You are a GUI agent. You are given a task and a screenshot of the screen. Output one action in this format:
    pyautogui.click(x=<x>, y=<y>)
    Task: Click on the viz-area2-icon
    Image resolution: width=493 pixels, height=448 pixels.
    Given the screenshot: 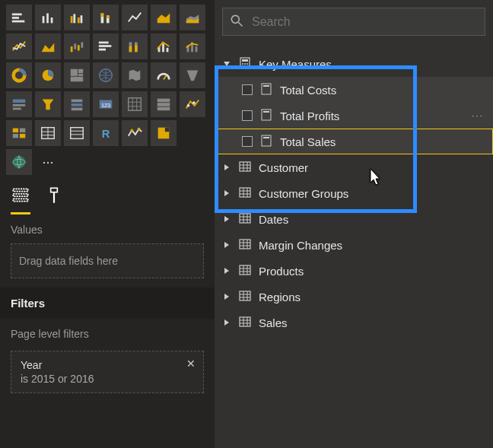 What is the action you would take?
    pyautogui.click(x=48, y=46)
    